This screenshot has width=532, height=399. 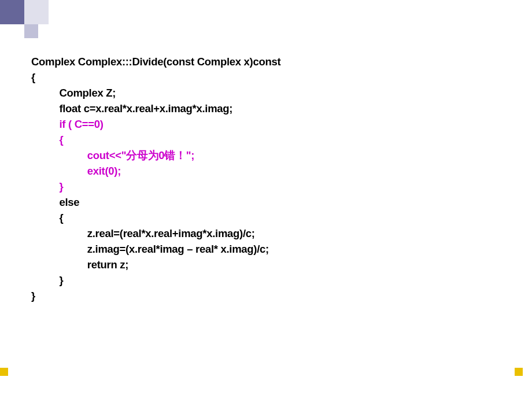 What do you see at coordinates (56, 202) in the screenshot?
I see `code-line-10: else` at bounding box center [56, 202].